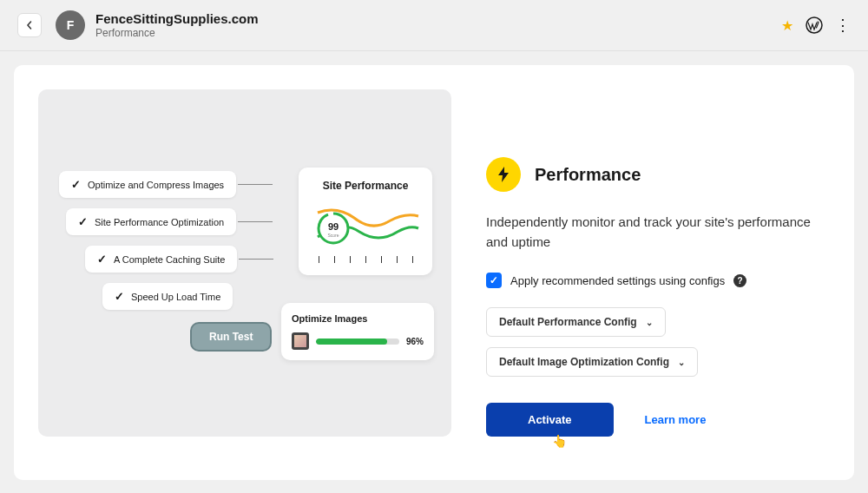 The width and height of the screenshot is (868, 493). What do you see at coordinates (231, 337) in the screenshot?
I see `run-test-button: Run Test` at bounding box center [231, 337].